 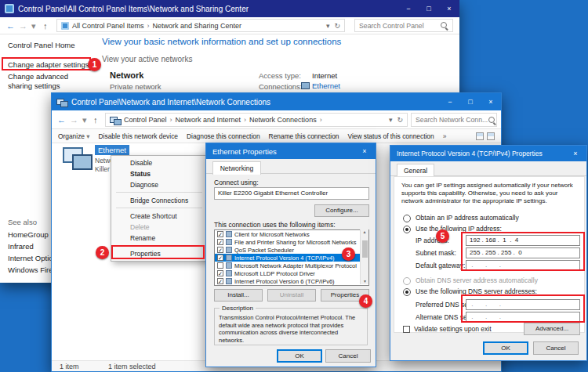 I want to click on preferred-dns-field: . . ., so click(x=523, y=305).